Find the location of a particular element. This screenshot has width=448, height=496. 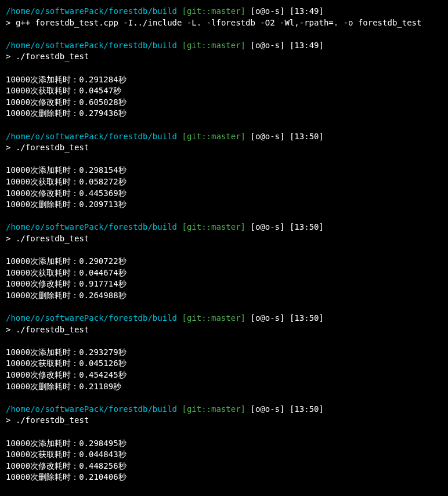

output-line: 10000次获取耗时：0.044674秒 is located at coordinates (224, 273).